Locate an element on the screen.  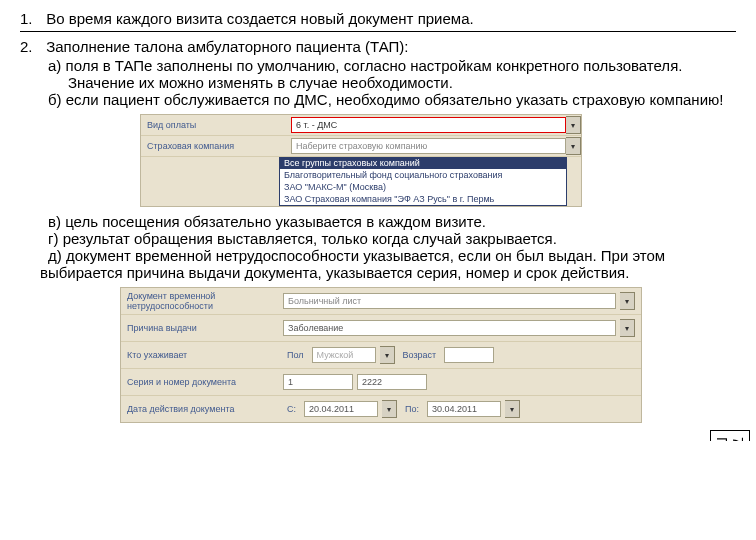
form2-label-seria: Серия и номер документа is located at coordinates (202, 382).